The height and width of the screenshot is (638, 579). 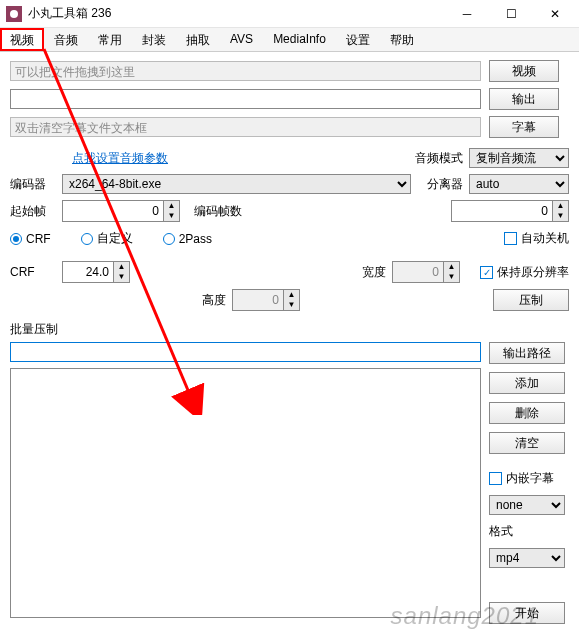 What do you see at coordinates (524, 99) in the screenshot?
I see `output-browse-button: 输出` at bounding box center [524, 99].